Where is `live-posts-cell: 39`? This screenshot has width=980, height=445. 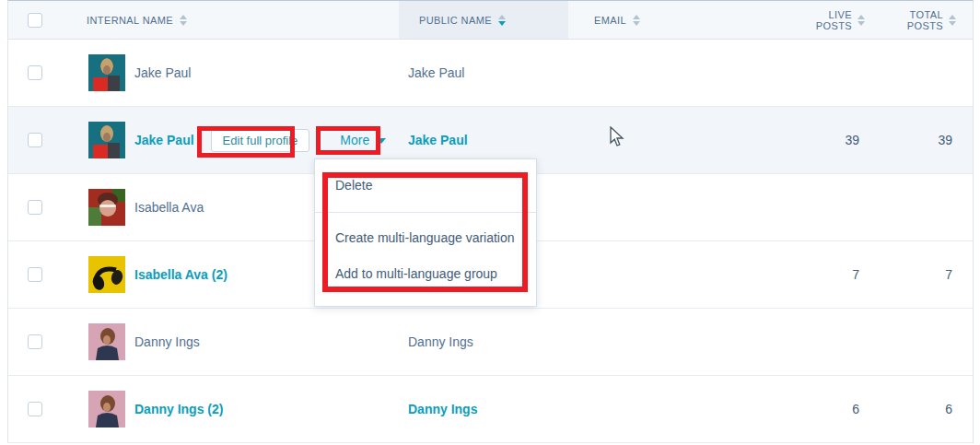
live-posts-cell: 39 is located at coordinates (835, 140).